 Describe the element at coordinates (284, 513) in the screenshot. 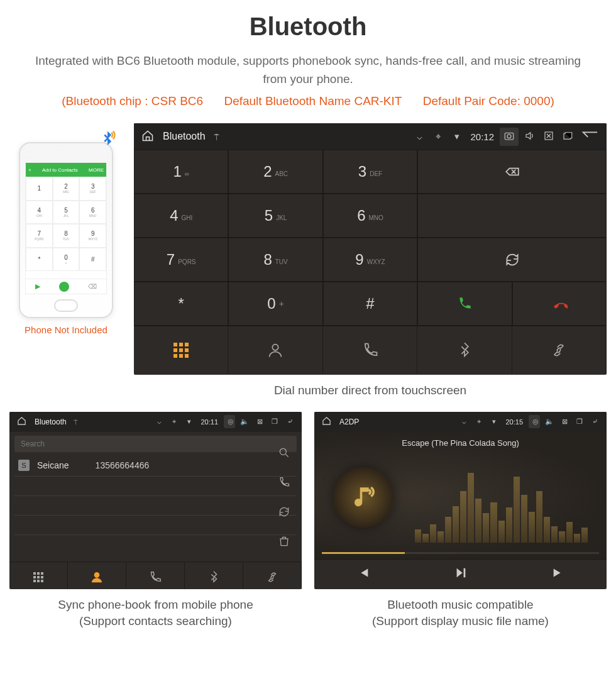

I see `sync-icon` at that location.